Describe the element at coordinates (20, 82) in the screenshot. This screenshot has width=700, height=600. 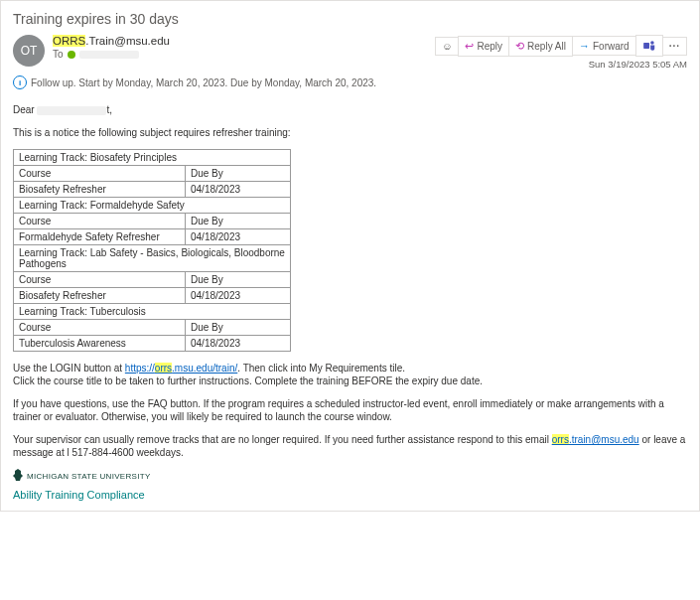
I see `info-icon: i` at that location.